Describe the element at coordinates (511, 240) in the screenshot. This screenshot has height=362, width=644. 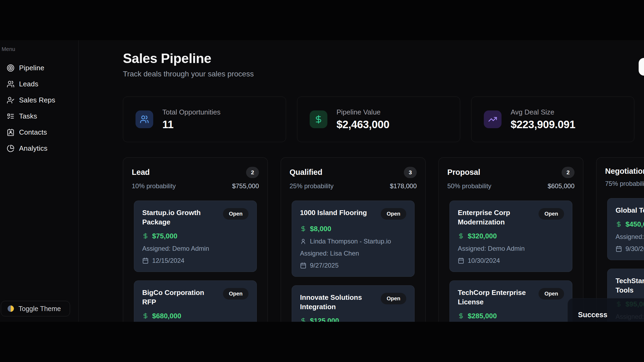
I see `pipeline-column: Proposal 2 50% probability $605,000 Ente…` at that location.